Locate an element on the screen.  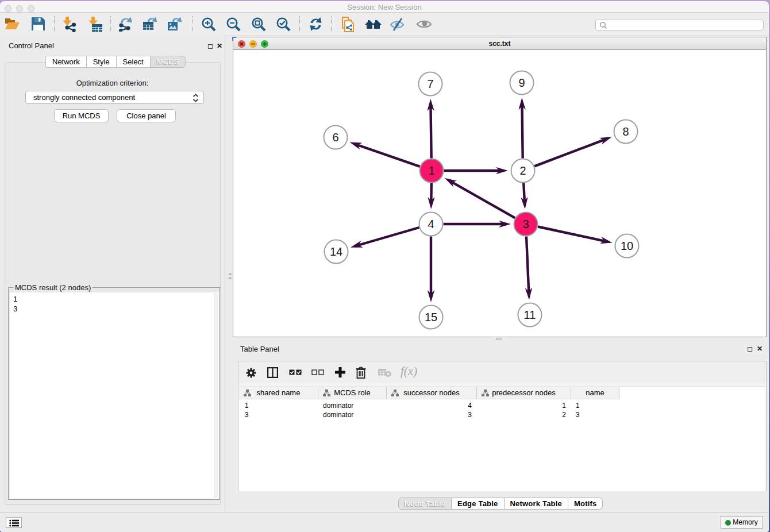
svg-text: 2 is located at coordinates (523, 171).